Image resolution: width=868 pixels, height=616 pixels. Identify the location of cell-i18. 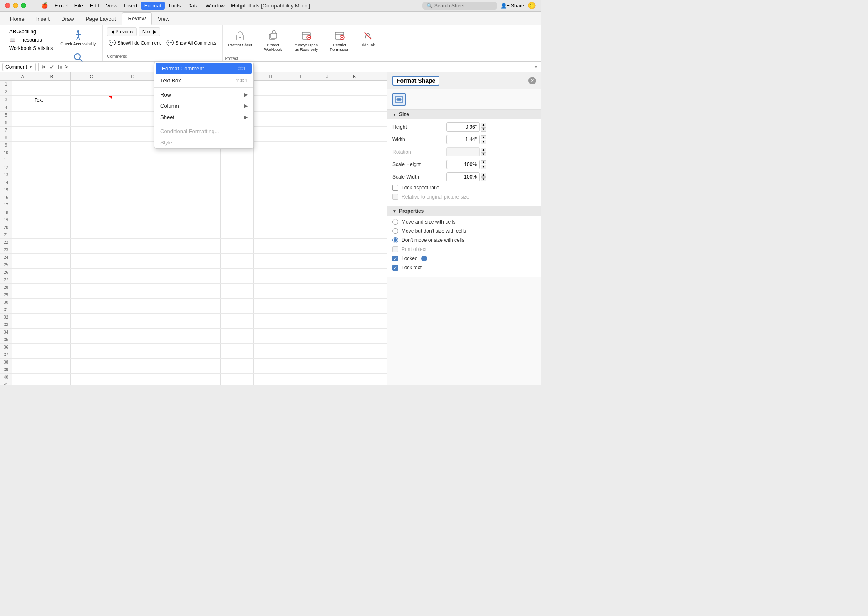
(300, 212).